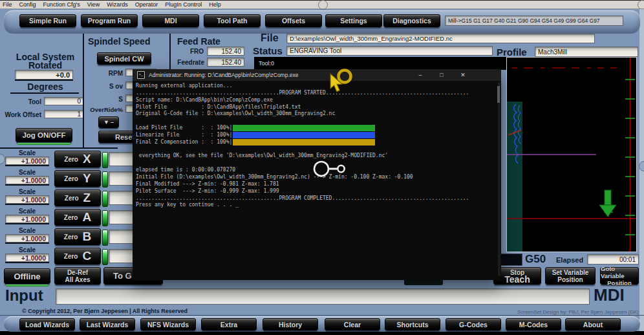 The height and width of the screenshot is (335, 644). I want to click on set-variable-position-button: Set Variable Position, so click(570, 276).